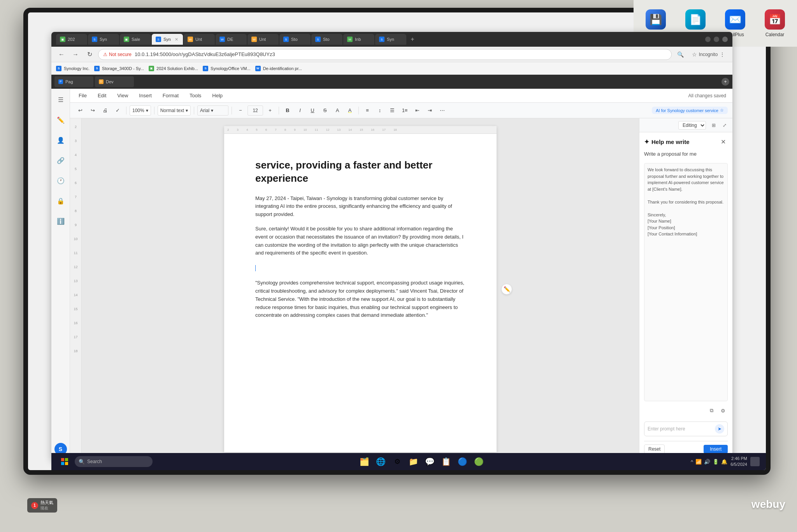 The image size is (797, 532). Describe the element at coordinates (72, 39) in the screenshot. I see `tab-202: ▣ 202` at that location.